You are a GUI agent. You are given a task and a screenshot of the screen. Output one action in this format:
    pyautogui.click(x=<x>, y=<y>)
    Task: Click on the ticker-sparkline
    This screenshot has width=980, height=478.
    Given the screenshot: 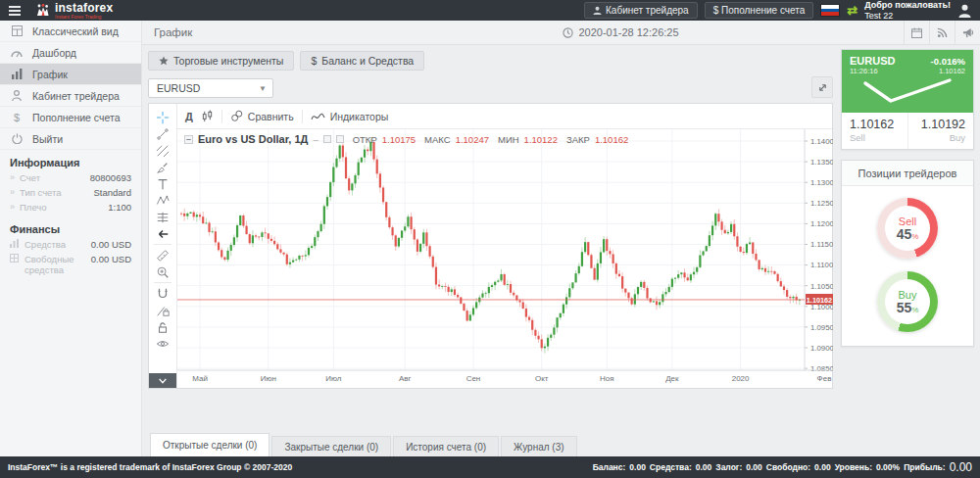 What is the action you would take?
    pyautogui.click(x=907, y=93)
    